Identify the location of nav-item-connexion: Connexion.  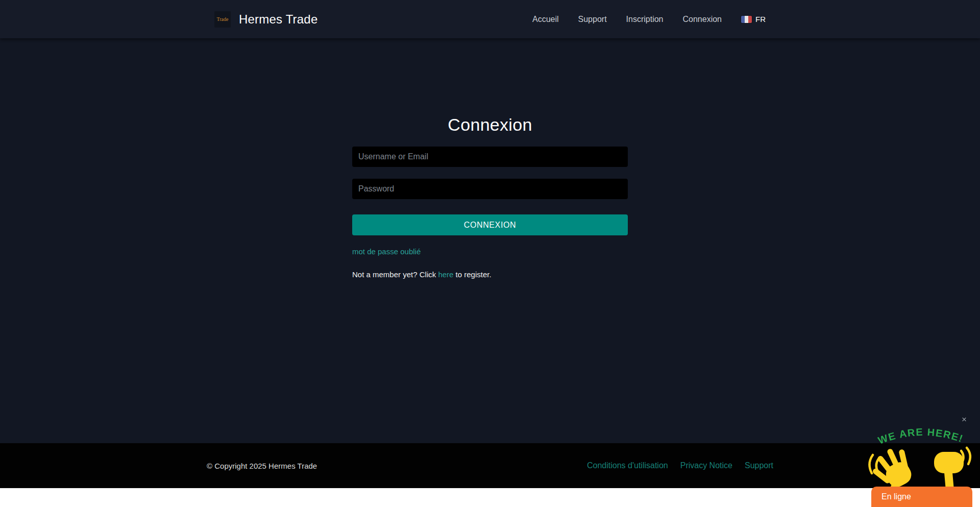
(702, 19).